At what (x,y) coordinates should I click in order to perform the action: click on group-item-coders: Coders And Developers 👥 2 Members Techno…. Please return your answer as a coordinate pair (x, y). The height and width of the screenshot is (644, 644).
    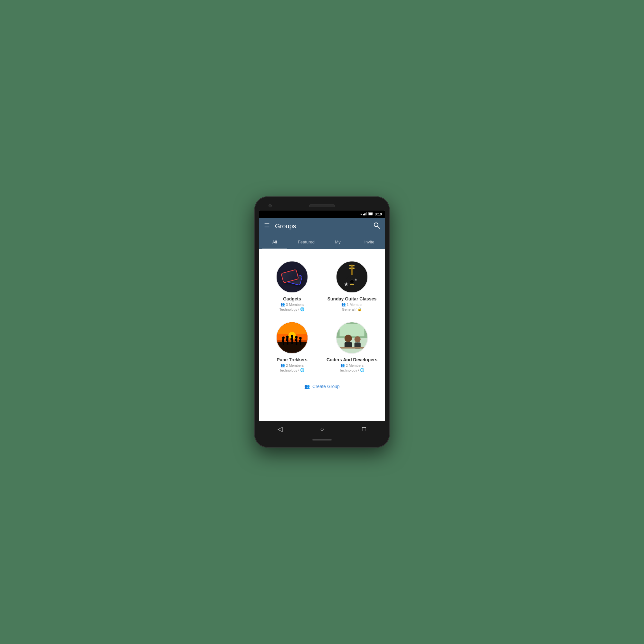
    Looking at the image, I should click on (352, 347).